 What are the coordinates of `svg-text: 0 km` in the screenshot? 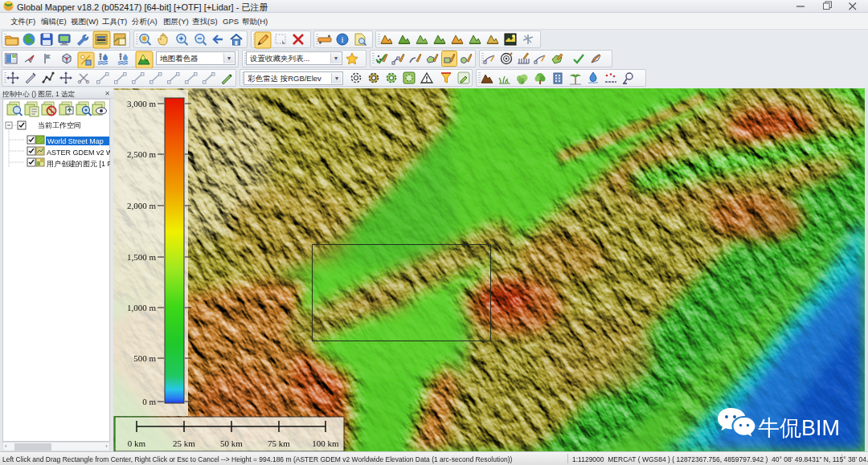 It's located at (137, 443).